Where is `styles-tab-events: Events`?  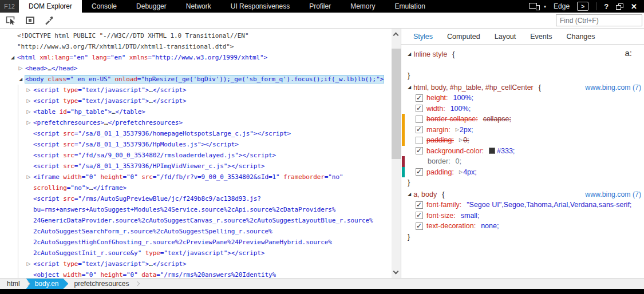
styles-tab-events: Events is located at coordinates (541, 37).